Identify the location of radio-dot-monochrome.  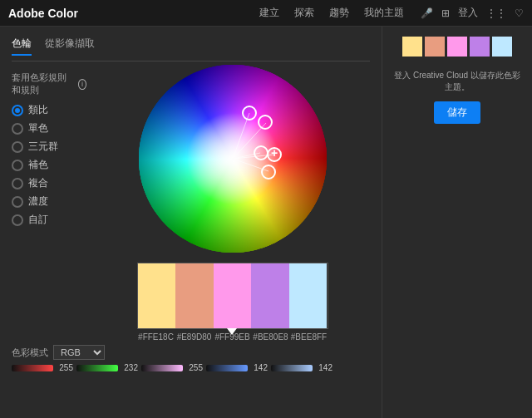
(17, 129).